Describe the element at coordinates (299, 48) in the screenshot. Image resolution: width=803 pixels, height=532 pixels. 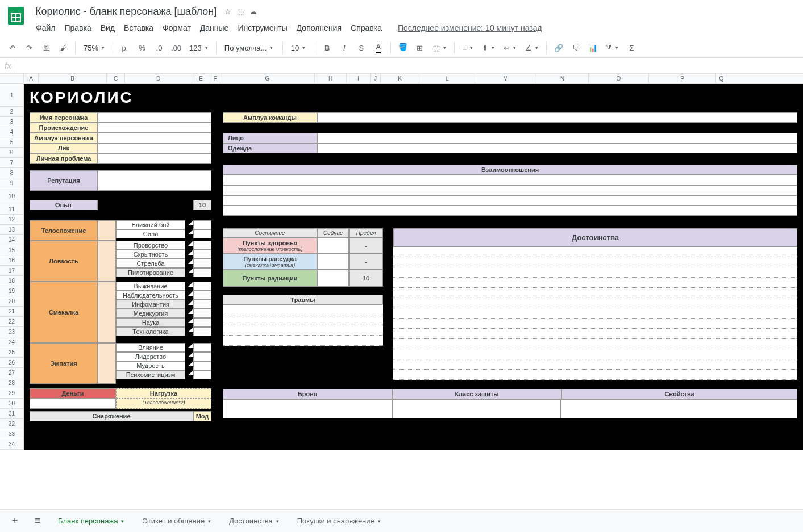
I see `font-size-select: 10` at that location.